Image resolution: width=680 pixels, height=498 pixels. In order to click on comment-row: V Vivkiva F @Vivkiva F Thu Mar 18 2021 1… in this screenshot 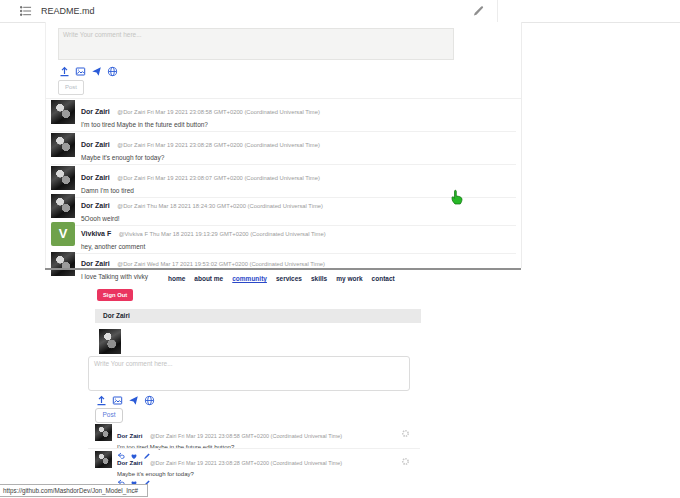, I will do `click(284, 238)`.